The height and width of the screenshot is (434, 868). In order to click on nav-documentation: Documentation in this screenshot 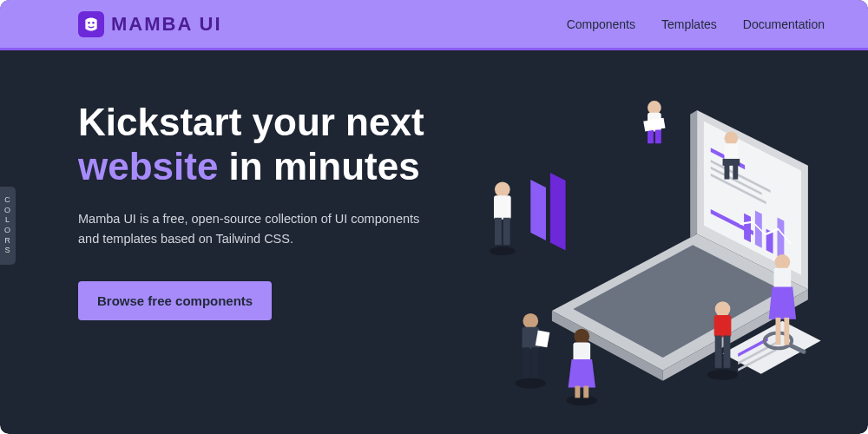, I will do `click(784, 24)`.